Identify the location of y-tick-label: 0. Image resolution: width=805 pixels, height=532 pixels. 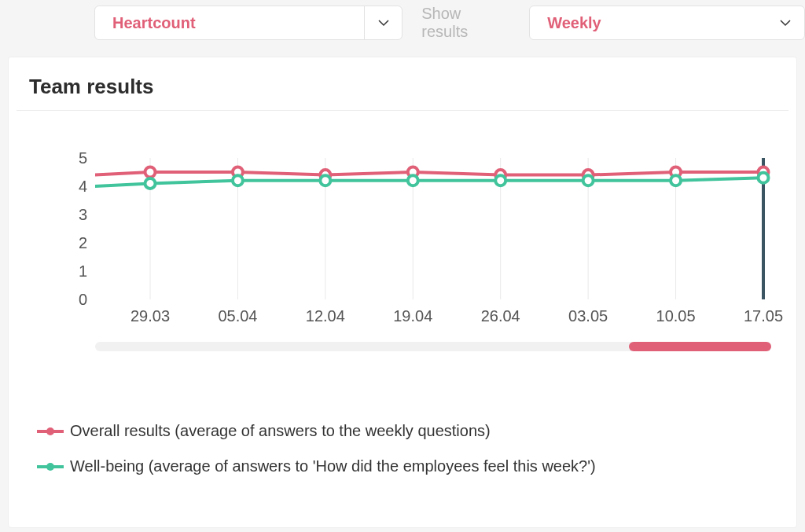
(64, 300).